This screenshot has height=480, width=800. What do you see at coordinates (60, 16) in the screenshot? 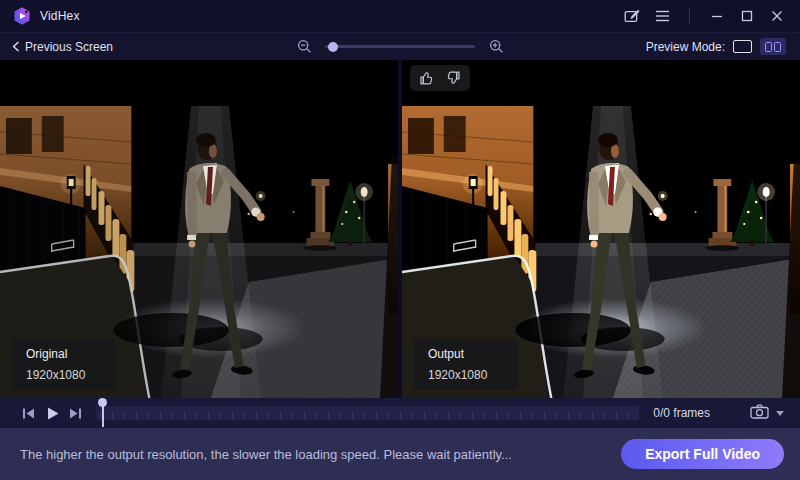
I see `app-title: VidHex` at bounding box center [60, 16].